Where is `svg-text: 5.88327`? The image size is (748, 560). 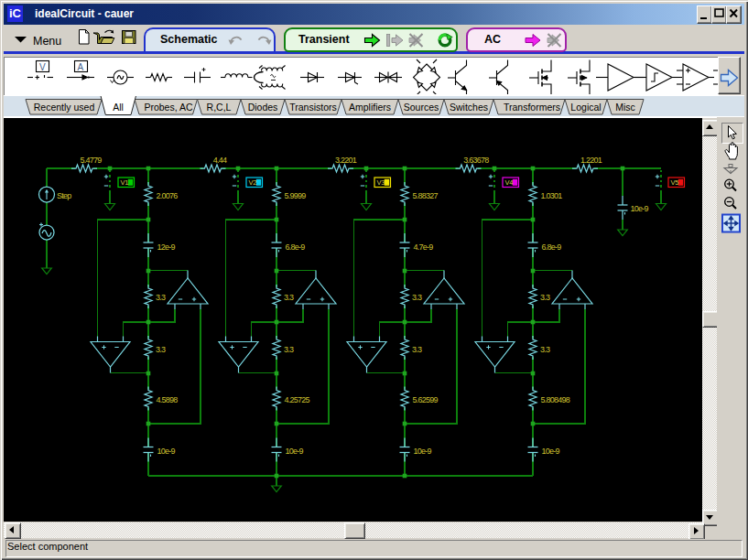 svg-text: 5.88327 is located at coordinates (426, 196).